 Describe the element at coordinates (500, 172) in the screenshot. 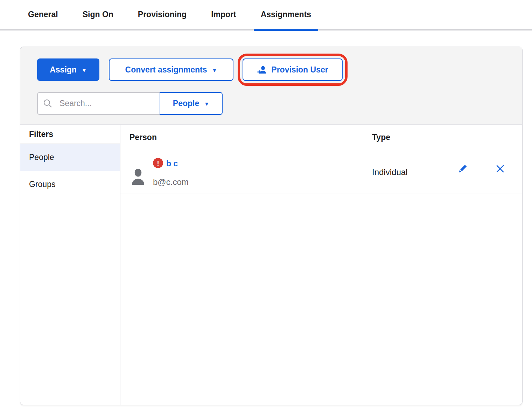

I see `remove-x-icon` at that location.